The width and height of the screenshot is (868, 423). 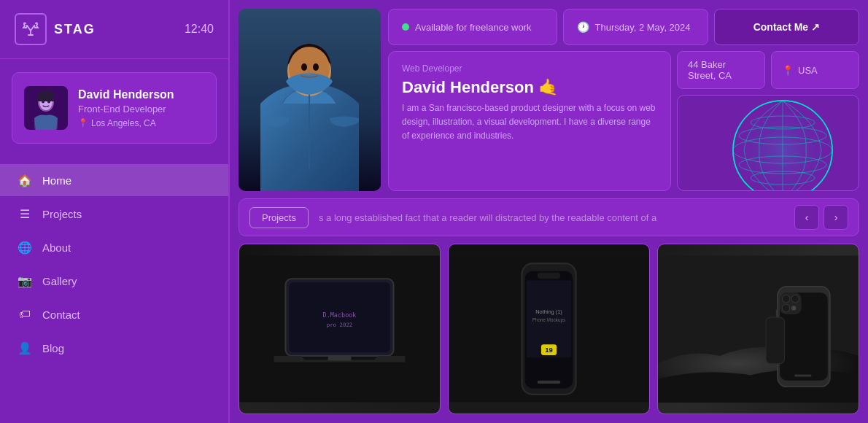 What do you see at coordinates (114, 264) in the screenshot?
I see `nav-menu: 🏠 Home ☰ Projects 🌐 About 📷 Gallery 🏷 Co…` at bounding box center [114, 264].